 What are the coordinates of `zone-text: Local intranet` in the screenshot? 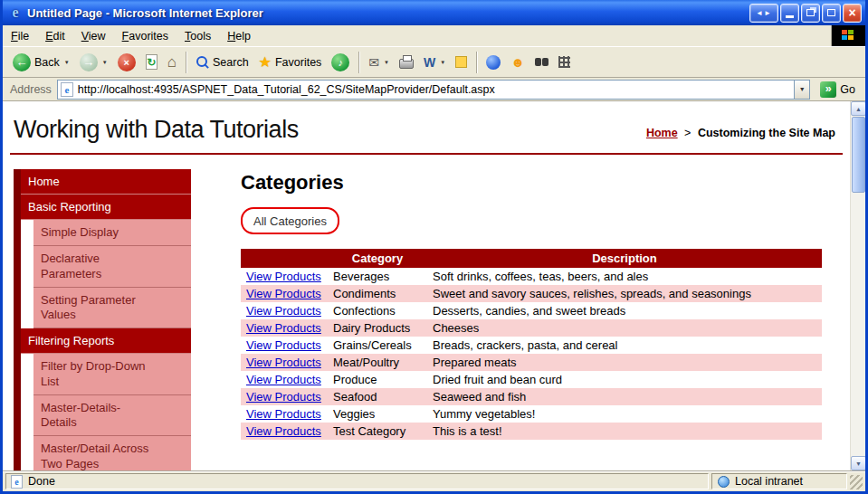 It's located at (769, 481).